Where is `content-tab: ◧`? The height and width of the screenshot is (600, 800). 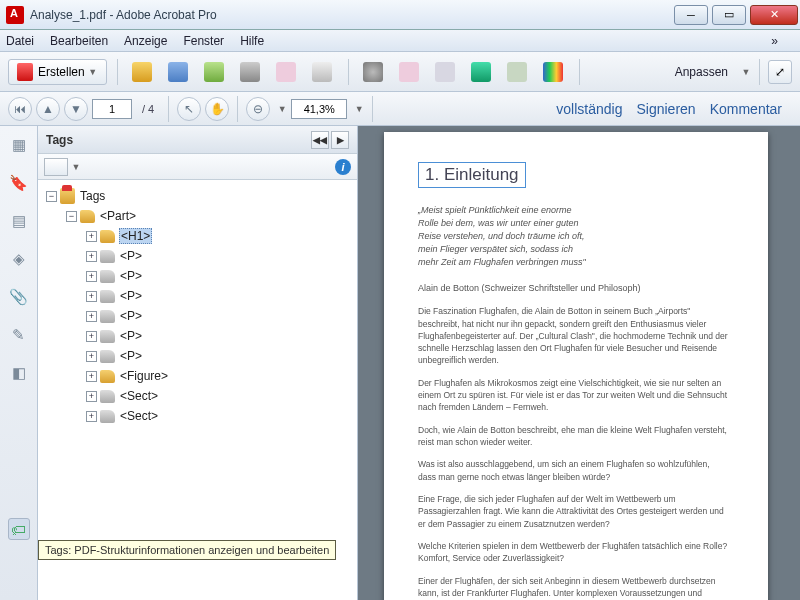
content-tab: ◧ is located at coordinates (19, 373).